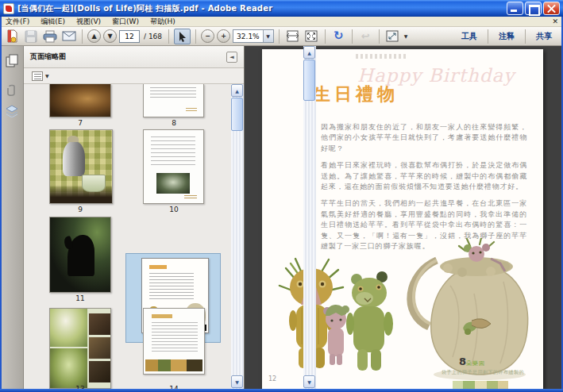  I want to click on paragraph: 看她平日來家裡玩時，很喜歡幫布偶打扮，於是決定做布偶送她。為了讓她驚喜，芊芊來的…, so click(424, 176).